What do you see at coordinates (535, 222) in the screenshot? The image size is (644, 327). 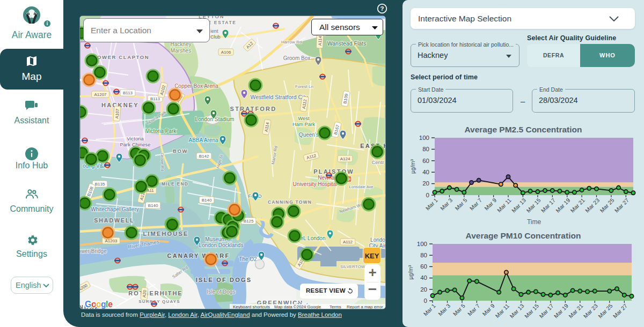 I see `svg-text: Time` at bounding box center [535, 222].